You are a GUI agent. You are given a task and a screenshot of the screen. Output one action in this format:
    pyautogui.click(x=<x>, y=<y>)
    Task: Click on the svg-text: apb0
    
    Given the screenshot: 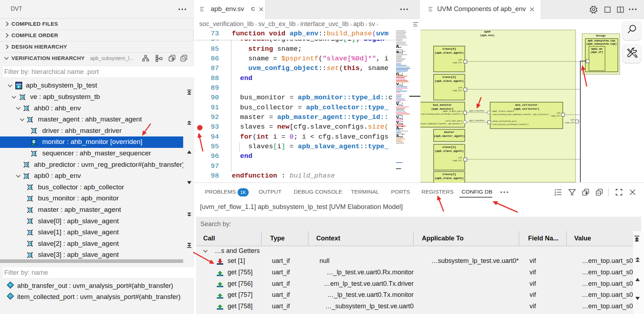 What is the action you would take?
    pyautogui.click(x=487, y=32)
    